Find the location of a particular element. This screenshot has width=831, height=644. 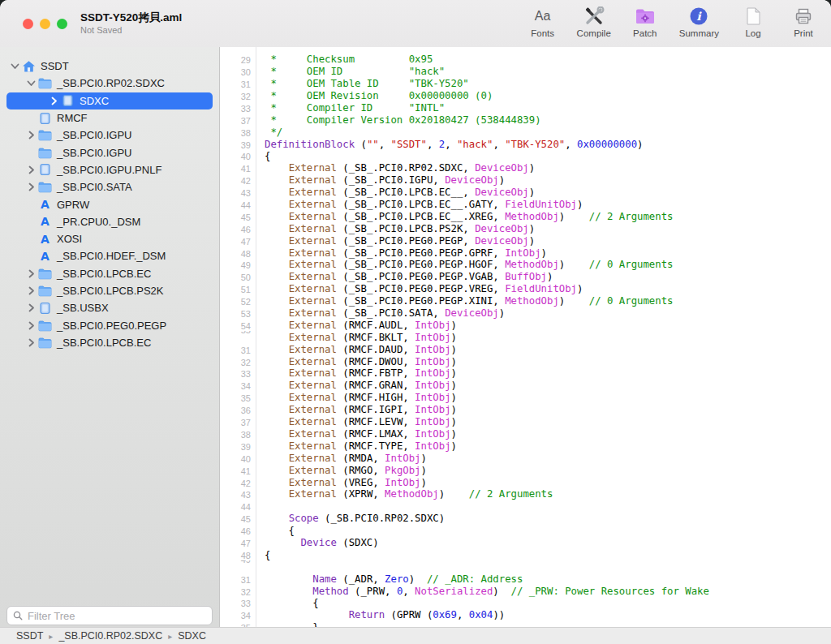

close-button is located at coordinates (28, 24).